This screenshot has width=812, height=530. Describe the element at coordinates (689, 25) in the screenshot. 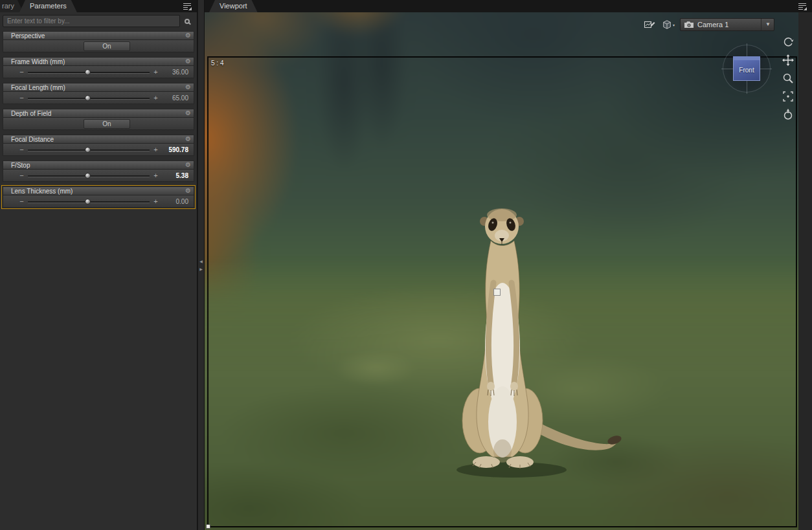

I see `camera-icon` at that location.